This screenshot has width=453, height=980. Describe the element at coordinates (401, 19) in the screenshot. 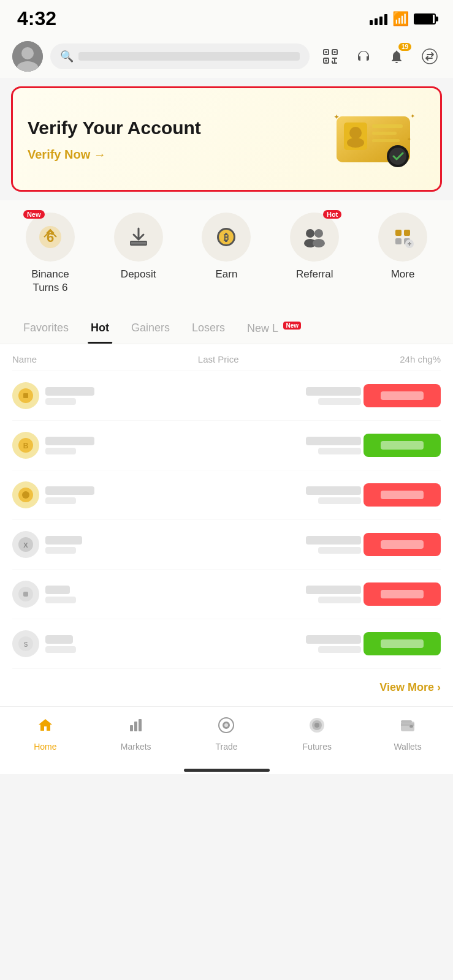

I see `wifi-icon: 📶` at that location.